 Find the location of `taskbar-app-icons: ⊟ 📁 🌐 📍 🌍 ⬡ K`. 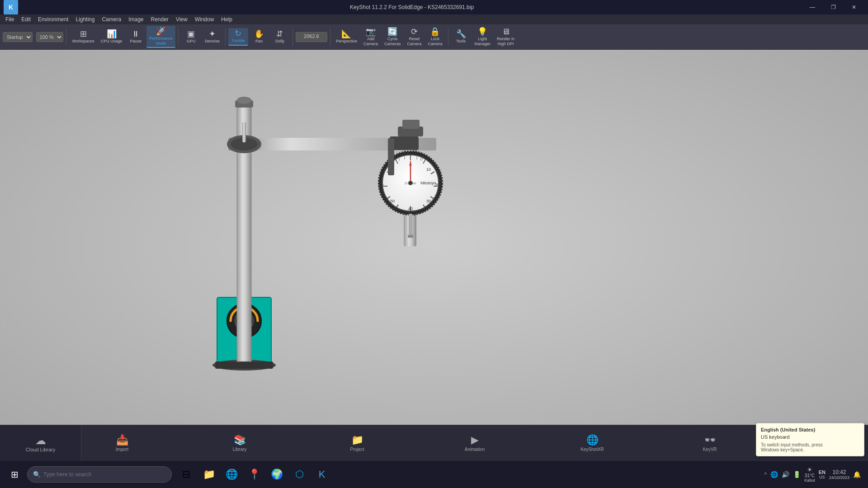

taskbar-app-icons: ⊟ 📁 🌐 📍 🌍 ⬡ K is located at coordinates (254, 474).